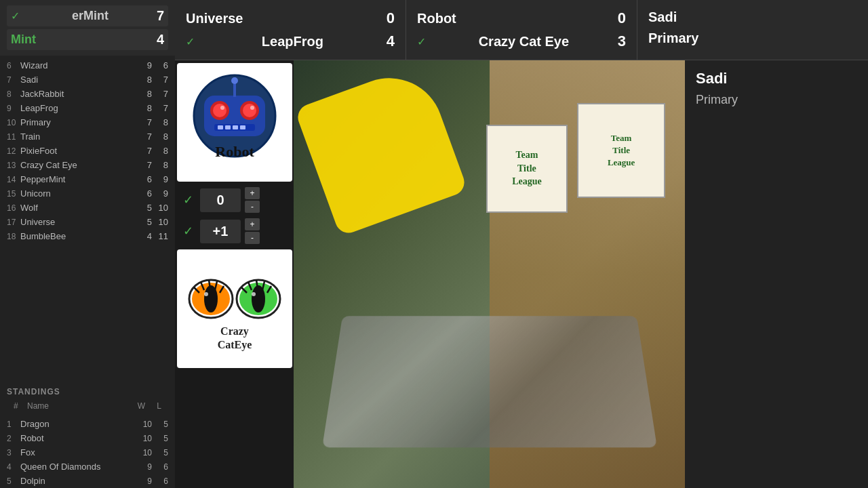  Describe the element at coordinates (422, 42) in the screenshot. I see `cce-check-icon: ✓` at that location.